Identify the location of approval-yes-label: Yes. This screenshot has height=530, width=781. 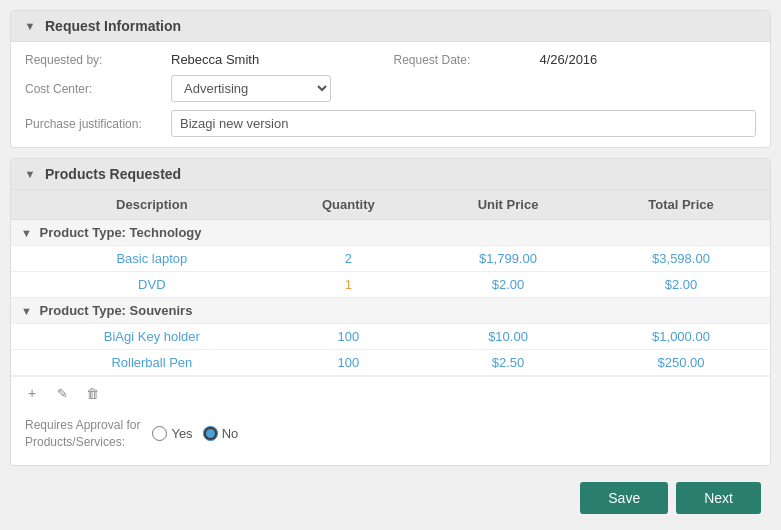
(182, 434).